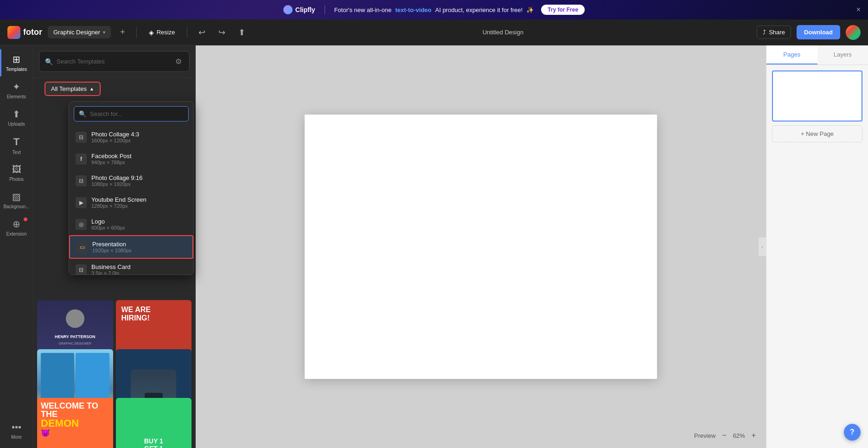  Describe the element at coordinates (792, 55) in the screenshot. I see `tab-pages: Pages` at that location.